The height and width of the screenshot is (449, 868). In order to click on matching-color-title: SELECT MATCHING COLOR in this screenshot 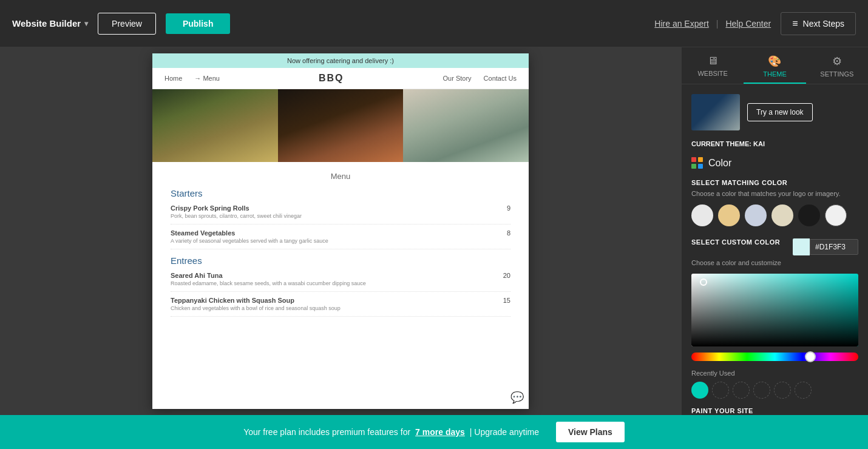, I will do `click(775, 183)`.